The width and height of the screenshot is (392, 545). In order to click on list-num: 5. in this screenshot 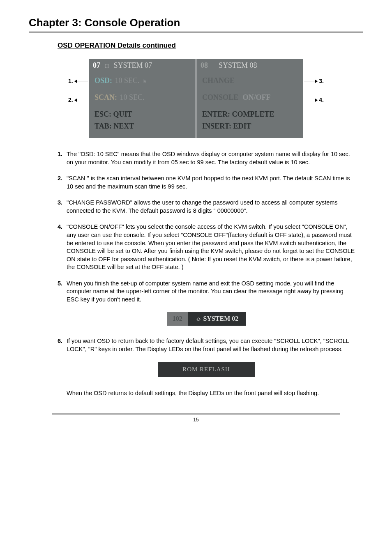, I will do `click(62, 292)`.